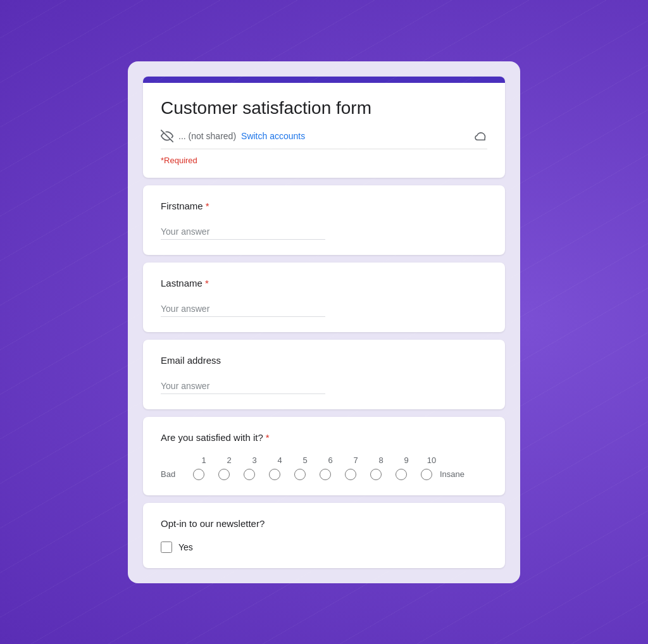 This screenshot has width=648, height=644. I want to click on rating-scale: 1 2 3 4 5 6 7 8 9 10 Bad, so click(324, 468).